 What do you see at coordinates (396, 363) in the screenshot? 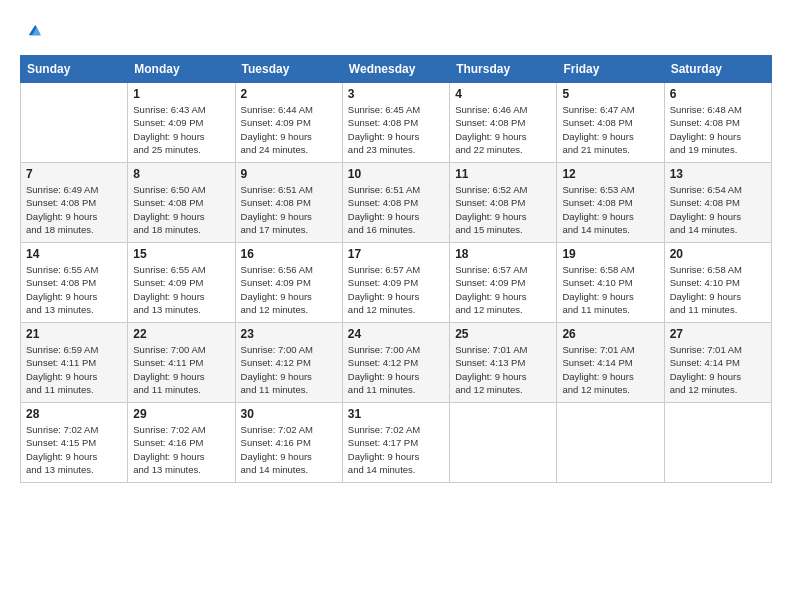
I see `calendar-cell: 24Sunrise: 7:00 AMSunset: 4:12 PMDayligh…` at bounding box center [396, 363].